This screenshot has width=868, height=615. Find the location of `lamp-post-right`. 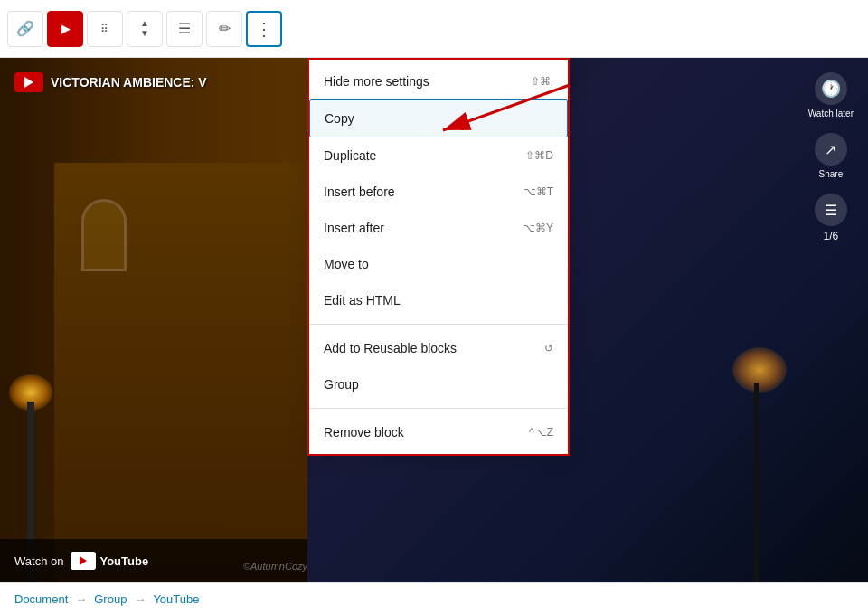

lamp-post-right is located at coordinates (757, 483).